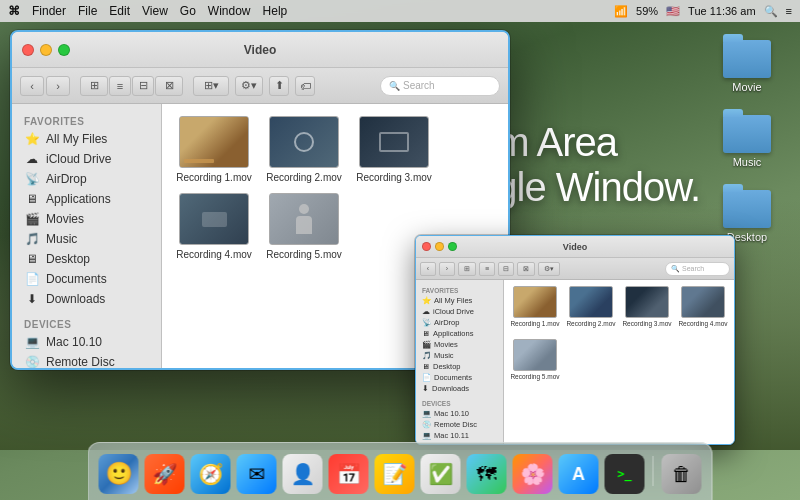 The image size is (800, 500). Describe the element at coordinates (119, 474) in the screenshot. I see `dock-item-finder: 🙂` at that location.